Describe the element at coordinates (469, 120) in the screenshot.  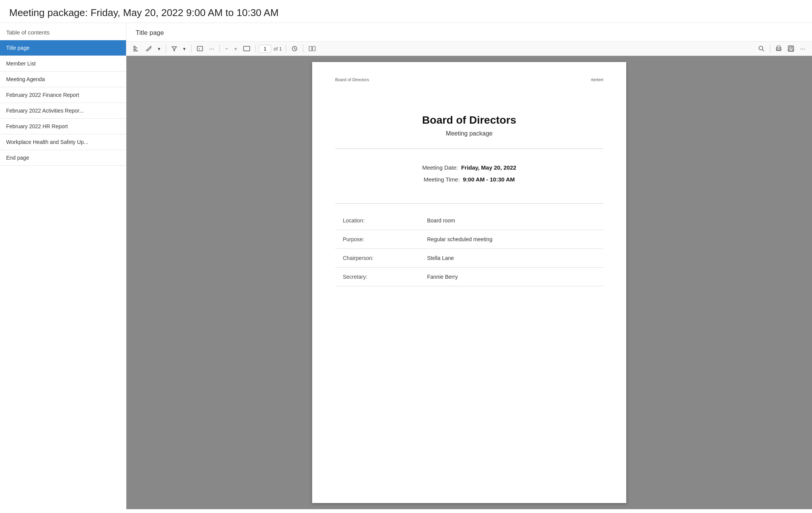
I see `pdf-main-title: Board of Directors` at that location.